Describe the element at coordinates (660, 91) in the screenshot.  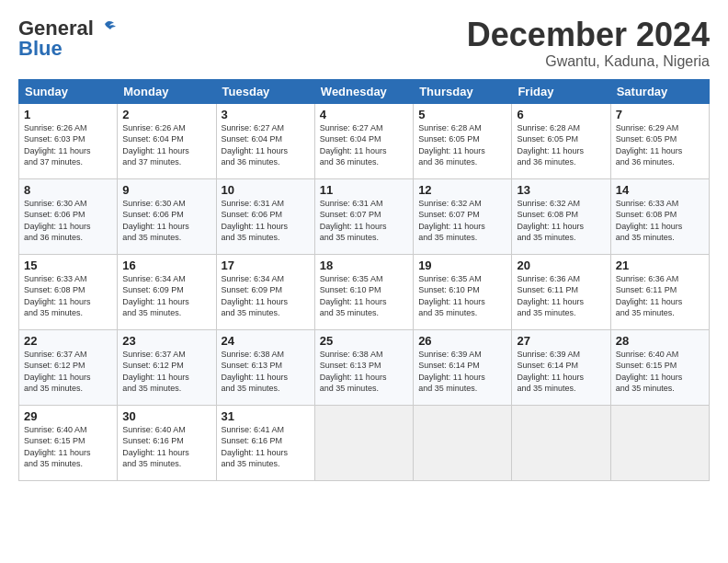
I see `col-saturday: Saturday` at that location.